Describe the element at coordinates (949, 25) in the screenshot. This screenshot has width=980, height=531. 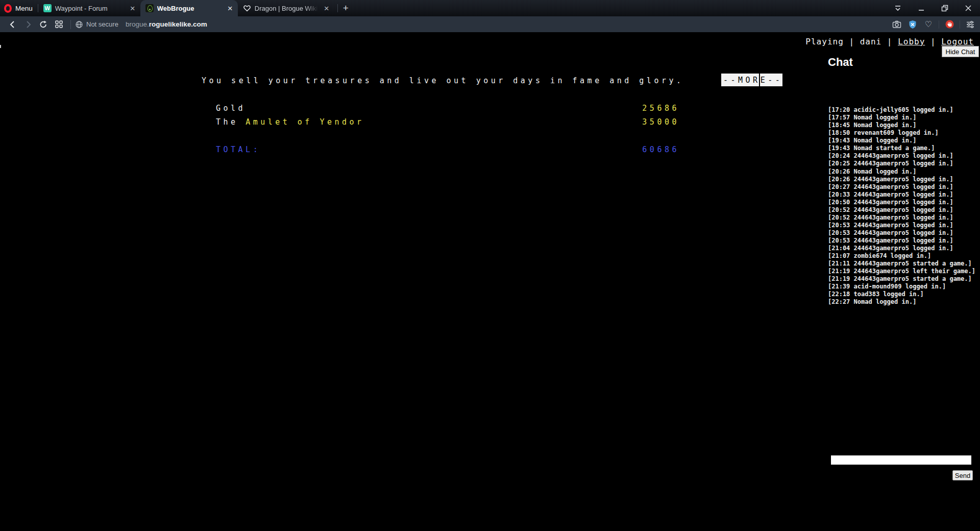
I see `adblock-hand-icon` at that location.